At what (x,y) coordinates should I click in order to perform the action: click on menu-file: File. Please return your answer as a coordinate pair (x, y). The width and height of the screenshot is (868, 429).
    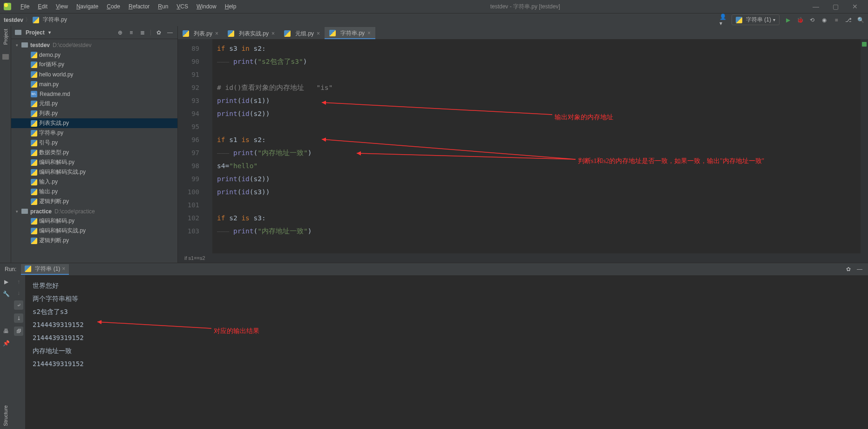
    Looking at the image, I should click on (25, 7).